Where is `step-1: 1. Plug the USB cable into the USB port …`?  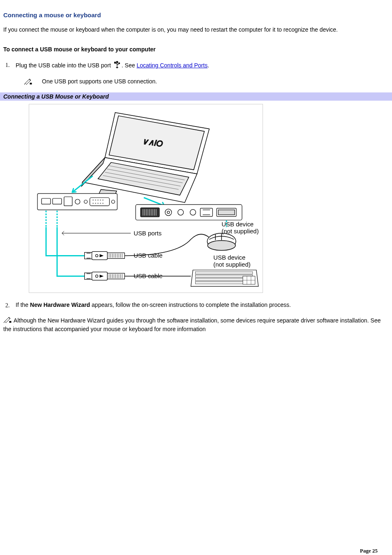
step-1: 1. Plug the USB cable into the USB port … is located at coordinates (202, 66).